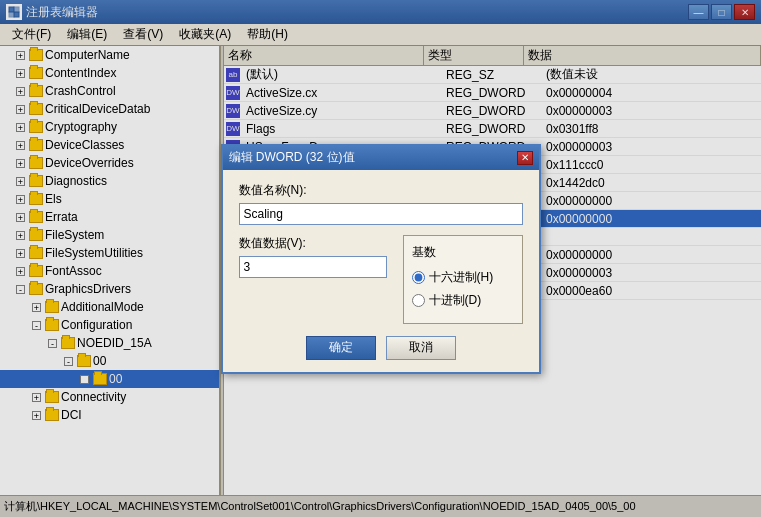 The height and width of the screenshot is (517, 761). Describe the element at coordinates (421, 348) in the screenshot. I see `cancel-button: 取消` at that location.